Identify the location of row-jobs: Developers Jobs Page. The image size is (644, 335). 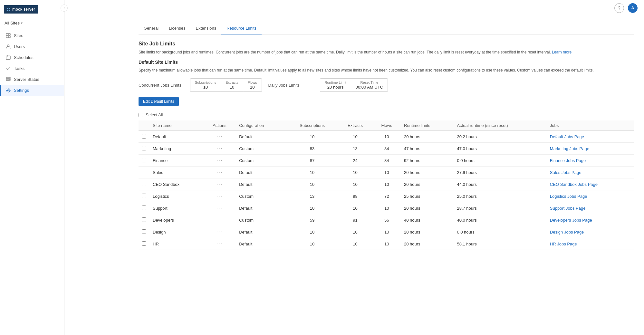
(591, 220).